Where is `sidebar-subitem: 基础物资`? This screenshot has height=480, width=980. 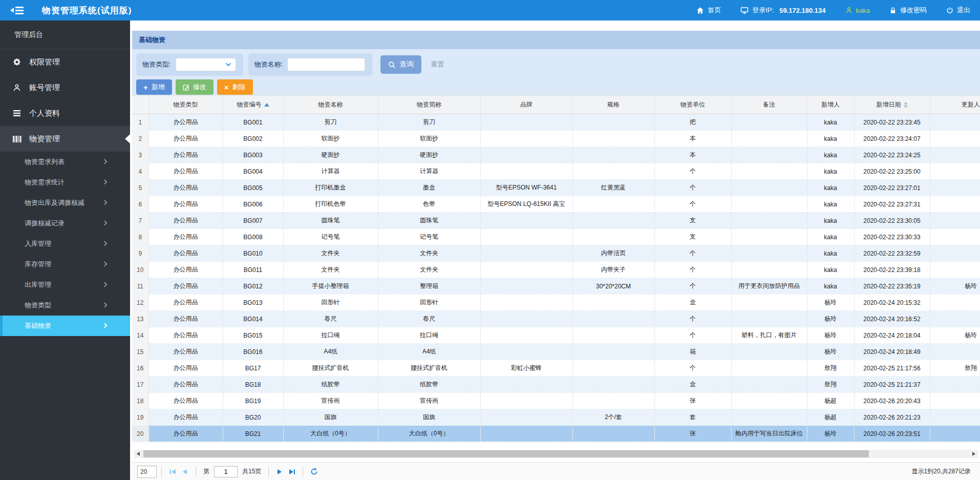
sidebar-subitem: 基础物资 is located at coordinates (65, 326).